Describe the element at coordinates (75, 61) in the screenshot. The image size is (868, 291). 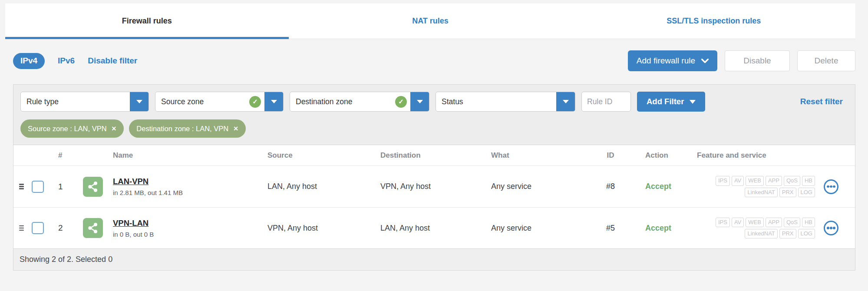
I see `protocol-switcher: IPv4 IPv6 Disable filter` at that location.